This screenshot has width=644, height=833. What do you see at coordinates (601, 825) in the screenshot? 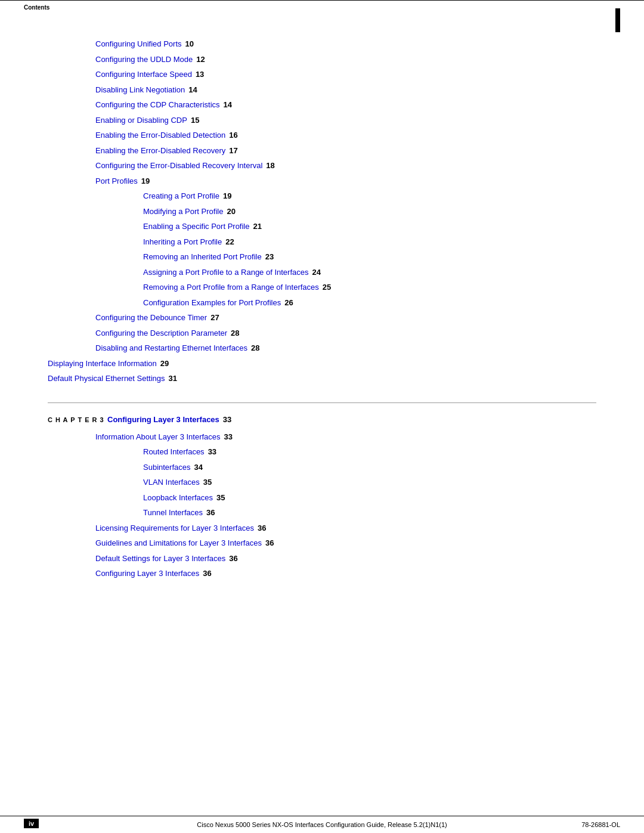
I see `footer-right-text: 78-26881-OL` at bounding box center [601, 825].